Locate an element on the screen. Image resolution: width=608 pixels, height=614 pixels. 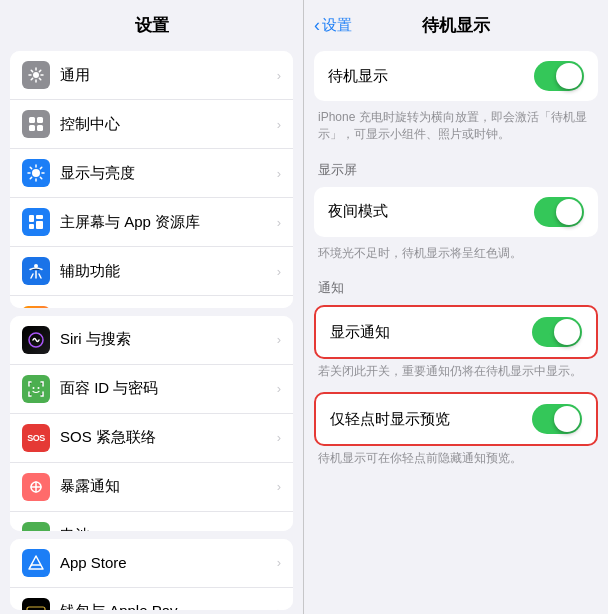
night-mode-toggle-item: 夜间模式 is located at coordinates (456, 212).